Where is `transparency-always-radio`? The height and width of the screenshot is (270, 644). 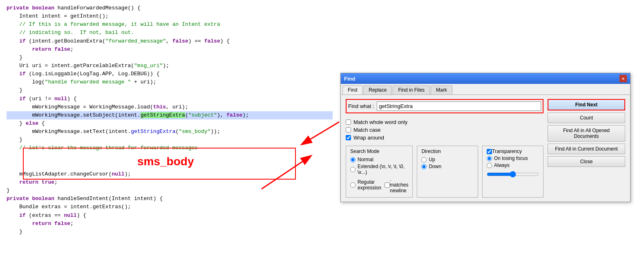 transparency-always-radio is located at coordinates (490, 165).